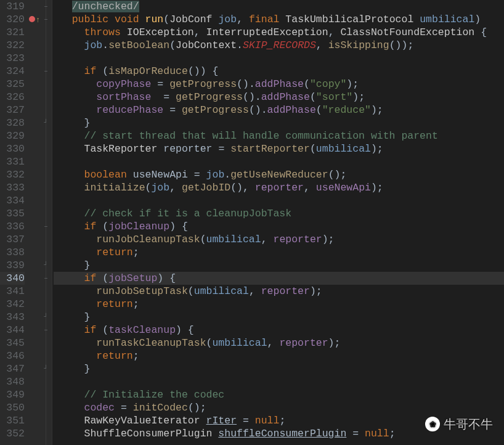 The image size is (504, 445). I want to click on watermark-text: 牛哥不牛, so click(468, 424).